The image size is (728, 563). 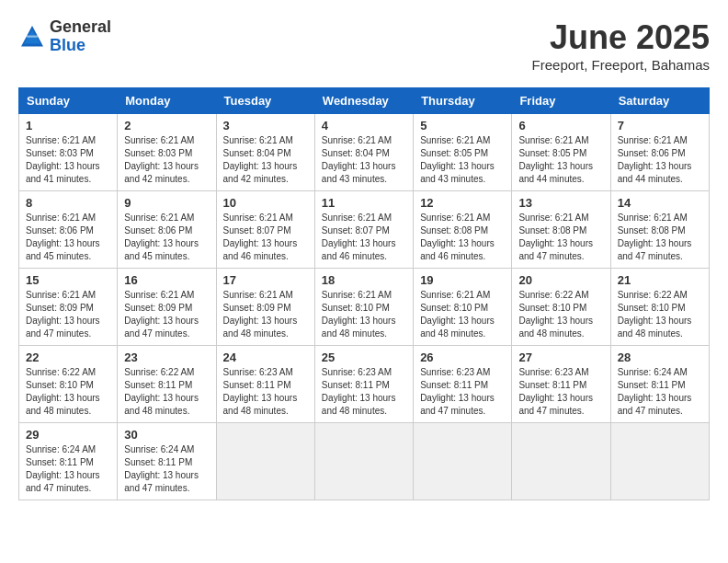 I want to click on day-number: 24, so click(x=266, y=357).